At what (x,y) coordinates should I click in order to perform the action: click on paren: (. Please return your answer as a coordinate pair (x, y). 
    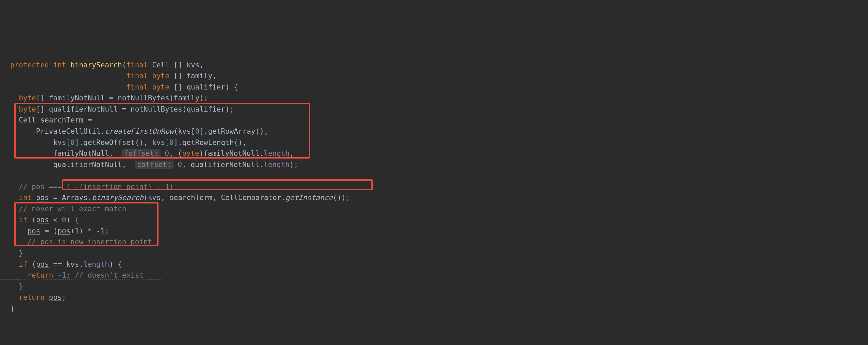
    Looking at the image, I should click on (124, 65).